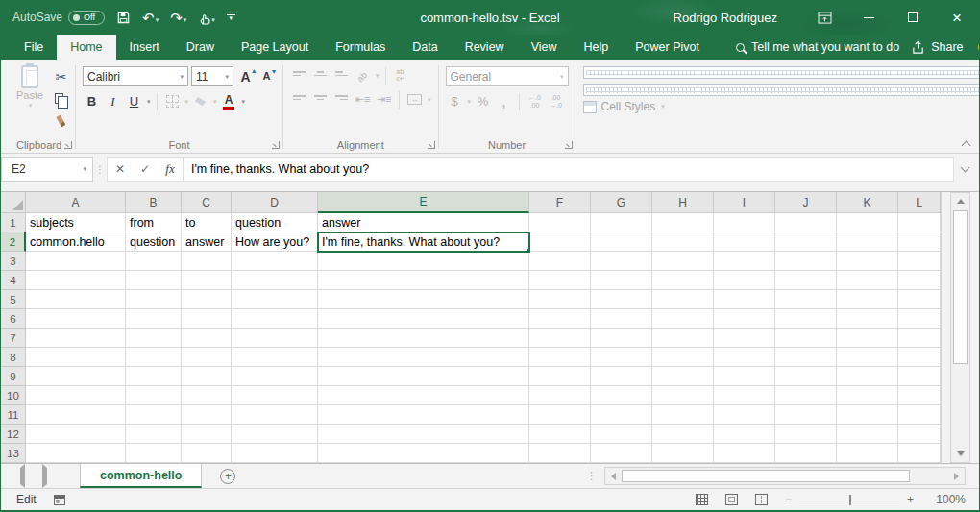  I want to click on font-family-select: Calibri▾, so click(135, 77).